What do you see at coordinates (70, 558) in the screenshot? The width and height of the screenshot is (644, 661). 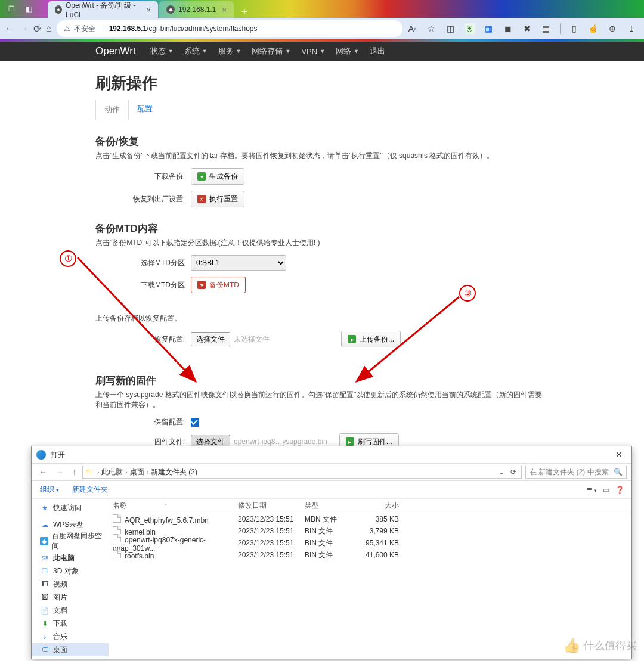 I see `nav-this-pc: 🖳此电脑` at bounding box center [70, 558].